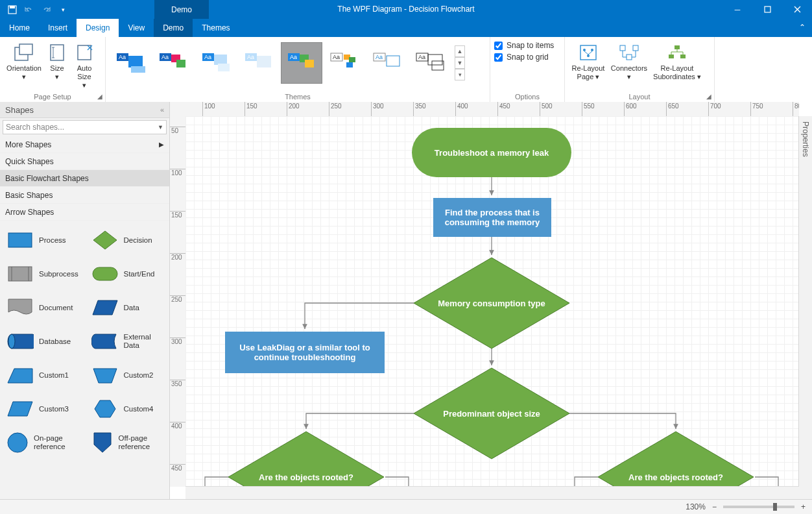  Describe the element at coordinates (12, 10) in the screenshot. I see `qat-save-icon` at that location.